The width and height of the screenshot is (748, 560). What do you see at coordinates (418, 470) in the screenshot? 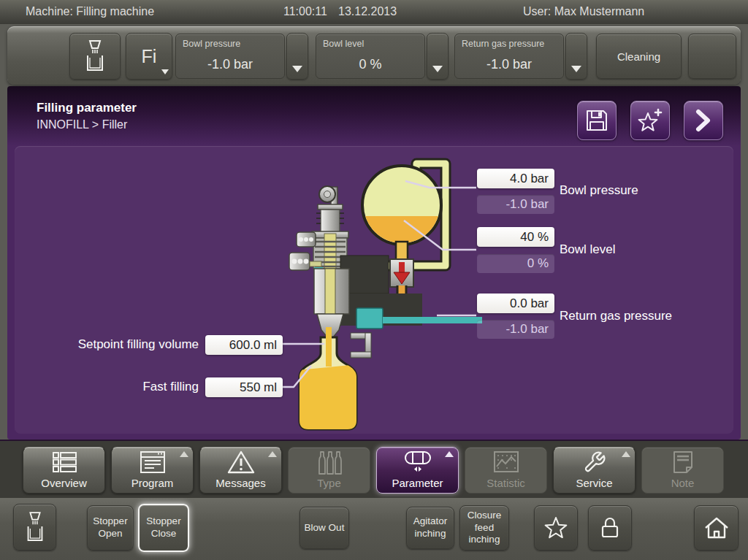
I see `tab-parameter: Parameter` at bounding box center [418, 470].